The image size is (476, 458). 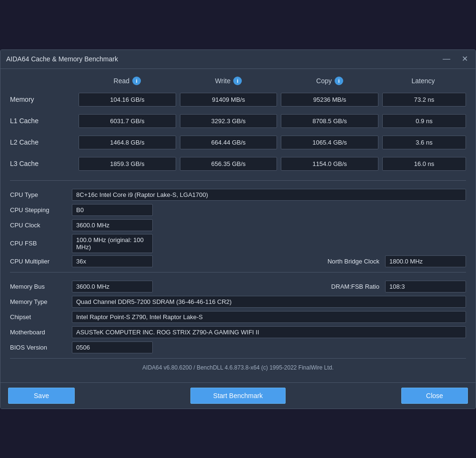 What do you see at coordinates (128, 81) in the screenshot?
I see `col-read: Read i` at bounding box center [128, 81].